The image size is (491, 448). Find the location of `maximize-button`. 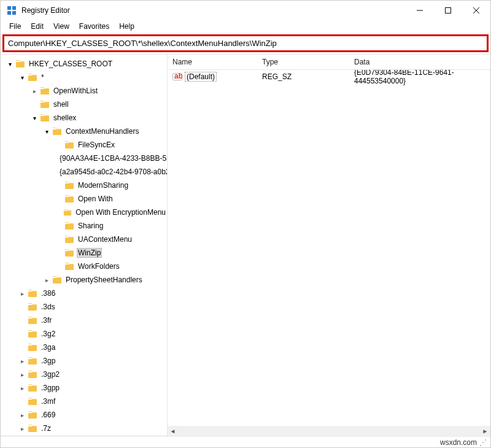

maximize-button is located at coordinates (448, 10).